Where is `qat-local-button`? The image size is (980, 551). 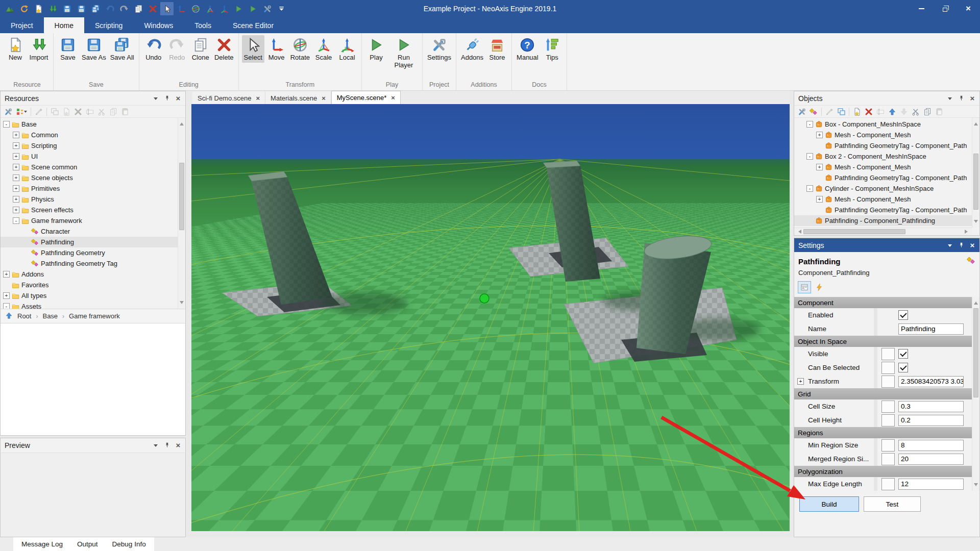 qat-local-button is located at coordinates (224, 9).